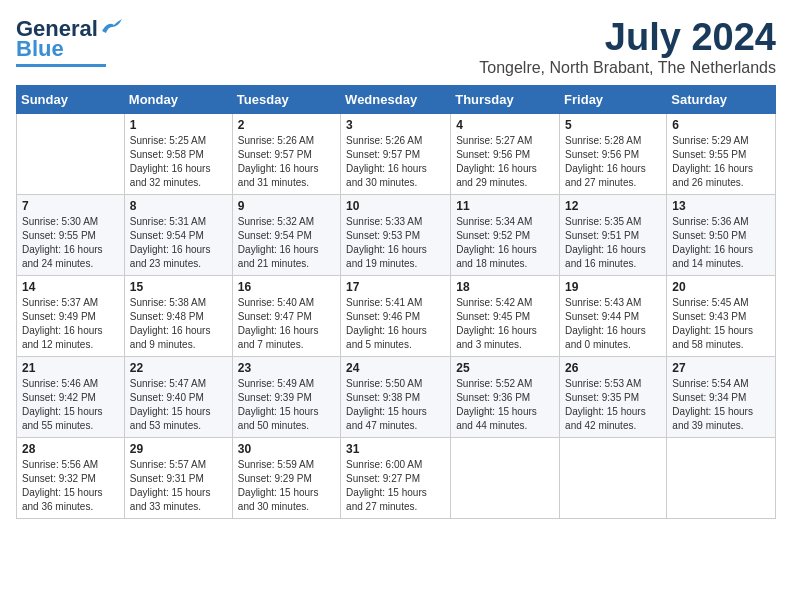 The height and width of the screenshot is (612, 792). Describe the element at coordinates (505, 125) in the screenshot. I see `day-number: 4` at that location.